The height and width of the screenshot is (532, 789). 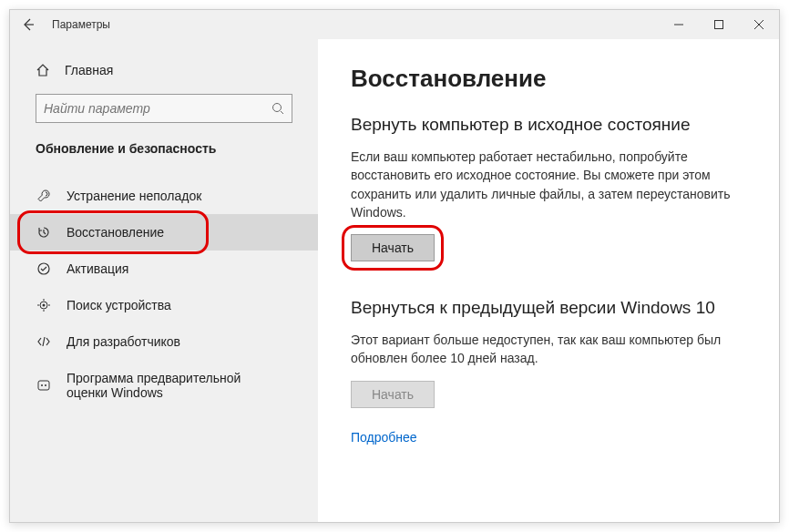 I want to click on window-controls, so click(x=719, y=25).